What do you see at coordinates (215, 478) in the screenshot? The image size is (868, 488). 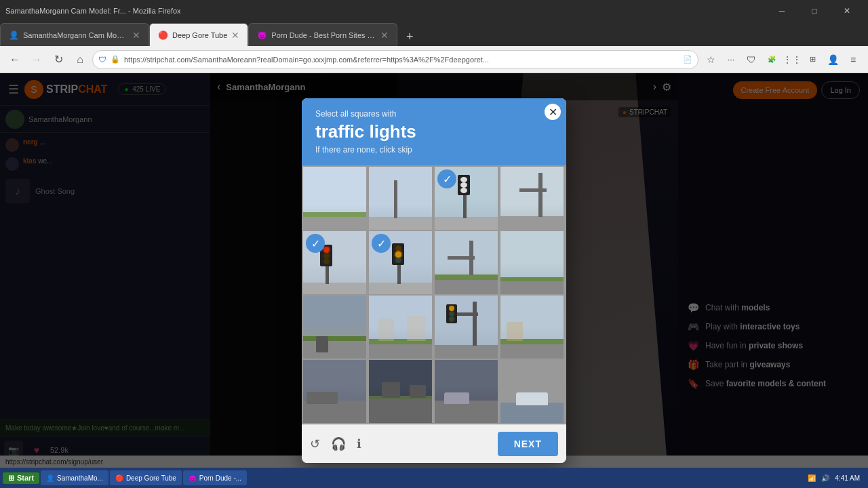 I see `taskbar-item-3: 😈 Porn Dude -...` at bounding box center [215, 478].